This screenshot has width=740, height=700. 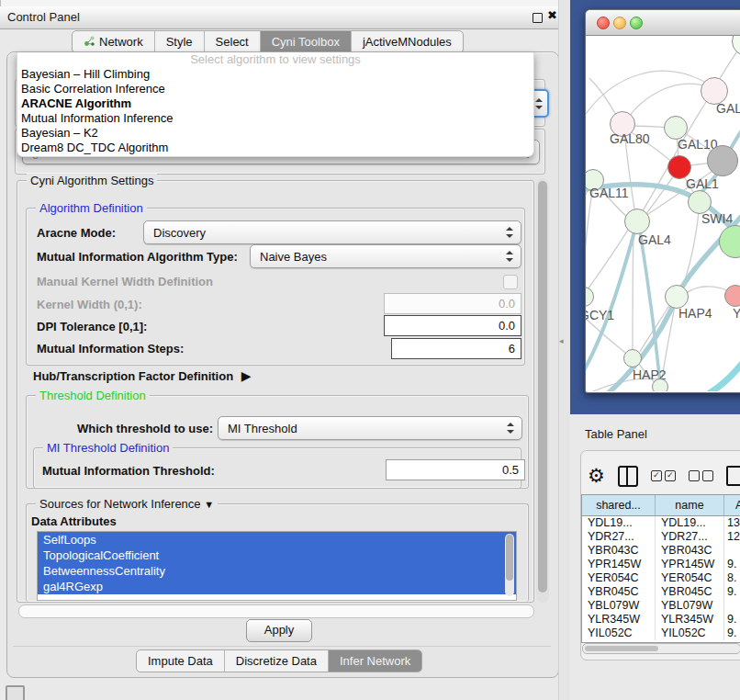 What do you see at coordinates (733, 551) in the screenshot?
I see `table-cell` at bounding box center [733, 551].